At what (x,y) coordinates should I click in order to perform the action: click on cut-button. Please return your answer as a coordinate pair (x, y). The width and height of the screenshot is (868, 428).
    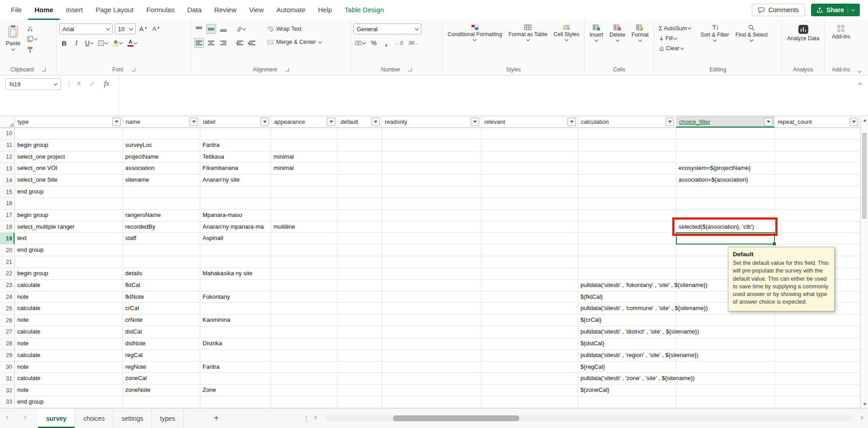
    Looking at the image, I should click on (32, 28).